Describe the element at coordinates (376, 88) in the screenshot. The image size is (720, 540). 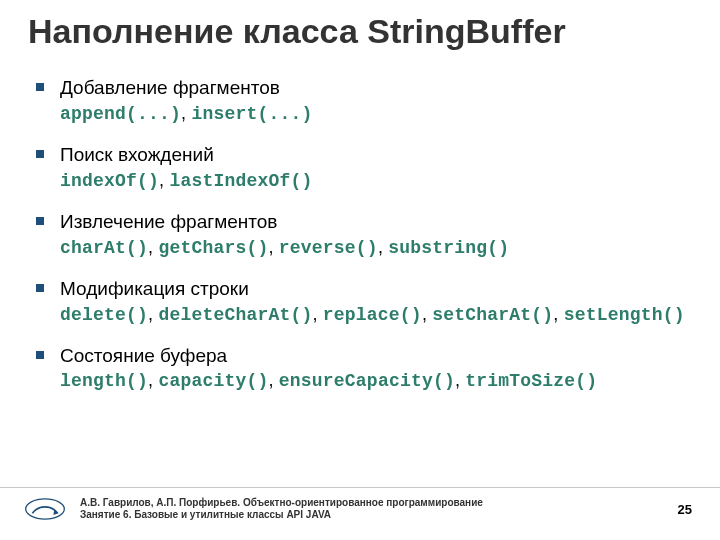
I see `item-label: Добавление фрагментов` at that location.